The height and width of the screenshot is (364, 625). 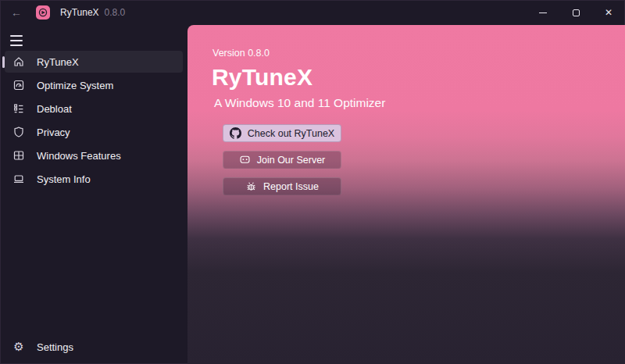 I want to click on minimize-button, so click(x=543, y=12).